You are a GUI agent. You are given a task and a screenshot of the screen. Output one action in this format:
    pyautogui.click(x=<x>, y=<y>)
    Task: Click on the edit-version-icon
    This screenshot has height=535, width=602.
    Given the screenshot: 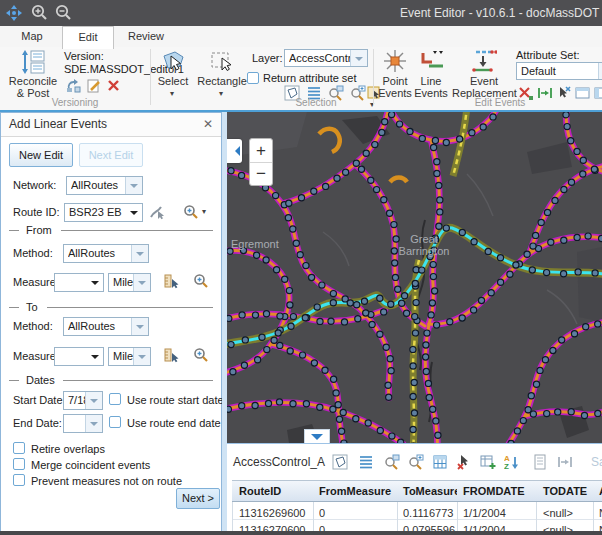 What is the action you would take?
    pyautogui.click(x=94, y=86)
    